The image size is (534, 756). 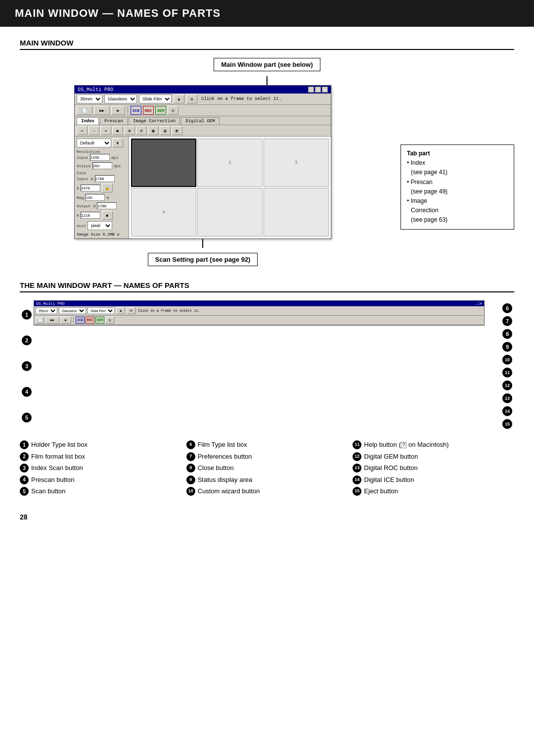 What do you see at coordinates (357, 457) in the screenshot?
I see `desc-circle-12: 12` at bounding box center [357, 457].